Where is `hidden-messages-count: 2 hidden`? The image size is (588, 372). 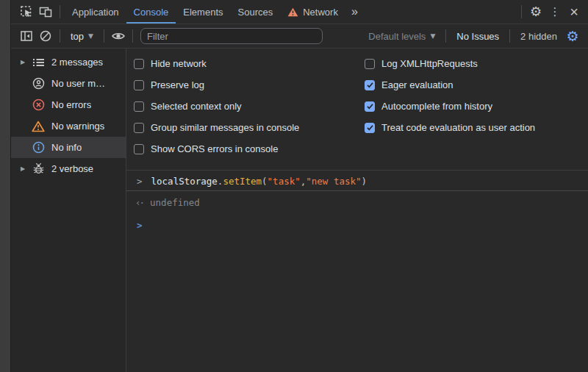 hidden-messages-count: 2 hidden is located at coordinates (539, 37).